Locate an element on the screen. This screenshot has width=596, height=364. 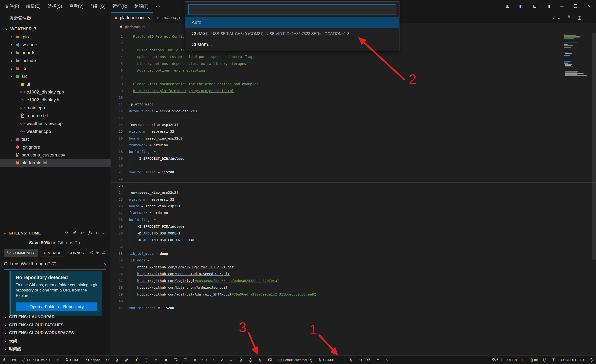
plug-button is located at coordinates (569, 18).